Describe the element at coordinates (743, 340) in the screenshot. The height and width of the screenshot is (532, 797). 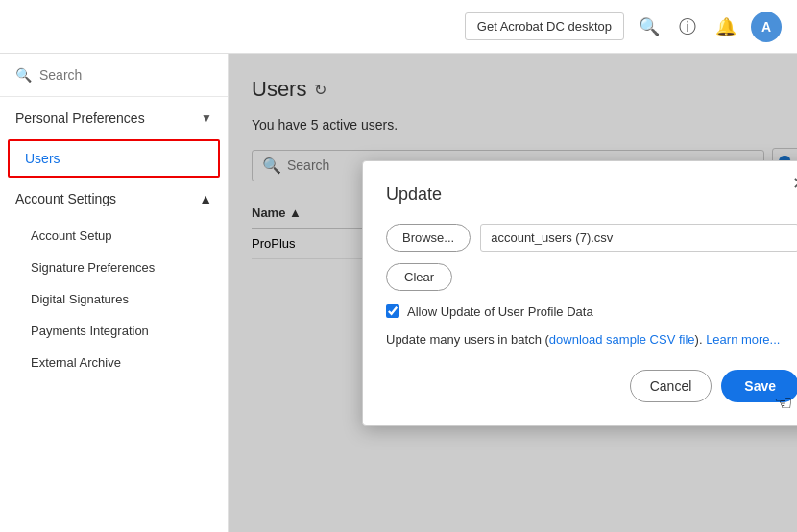
I see `learn-more-link: Learn more...` at that location.